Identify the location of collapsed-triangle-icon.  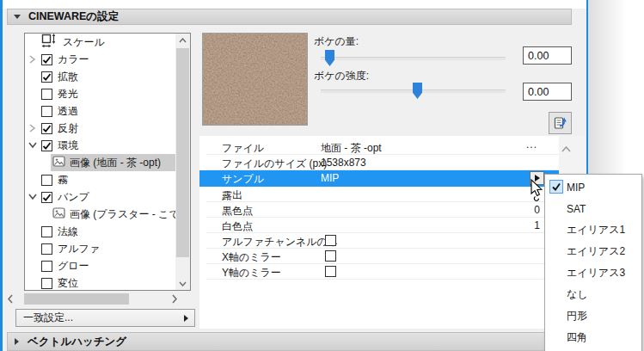
(17, 342).